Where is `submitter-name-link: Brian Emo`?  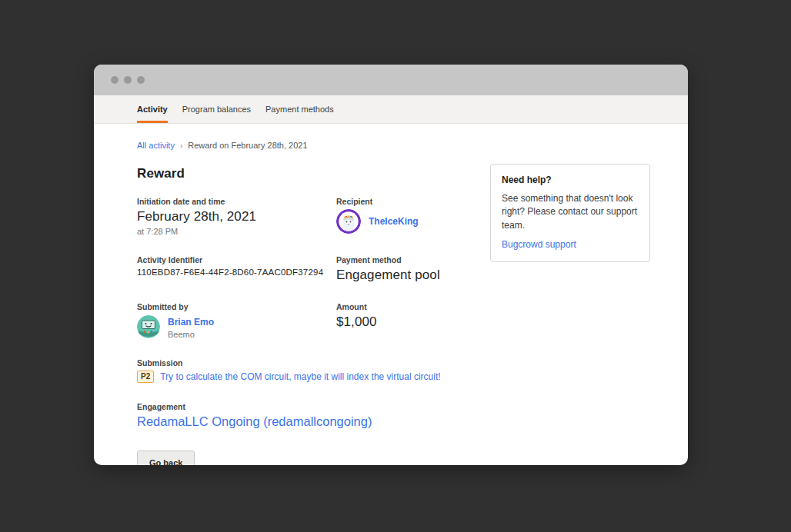
submitter-name-link: Brian Emo is located at coordinates (191, 322).